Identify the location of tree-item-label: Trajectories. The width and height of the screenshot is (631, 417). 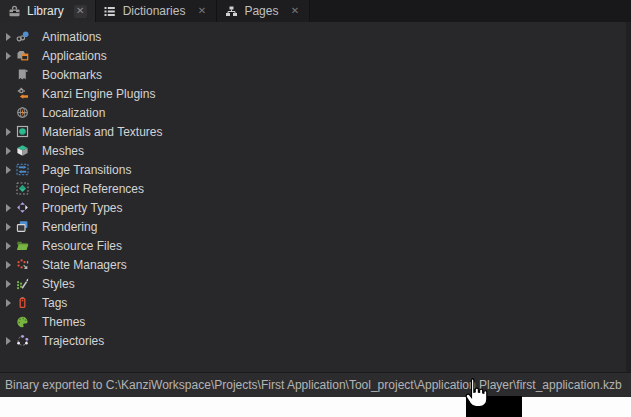
(73, 341).